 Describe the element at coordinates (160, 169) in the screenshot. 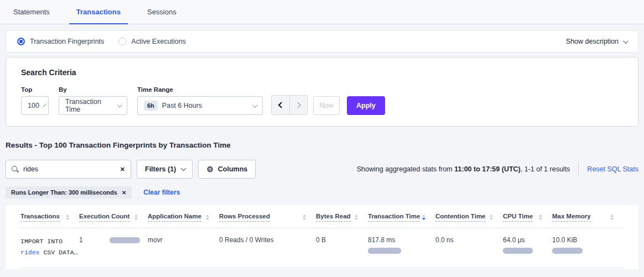

I see `filters-button-label: Filters (1)` at that location.